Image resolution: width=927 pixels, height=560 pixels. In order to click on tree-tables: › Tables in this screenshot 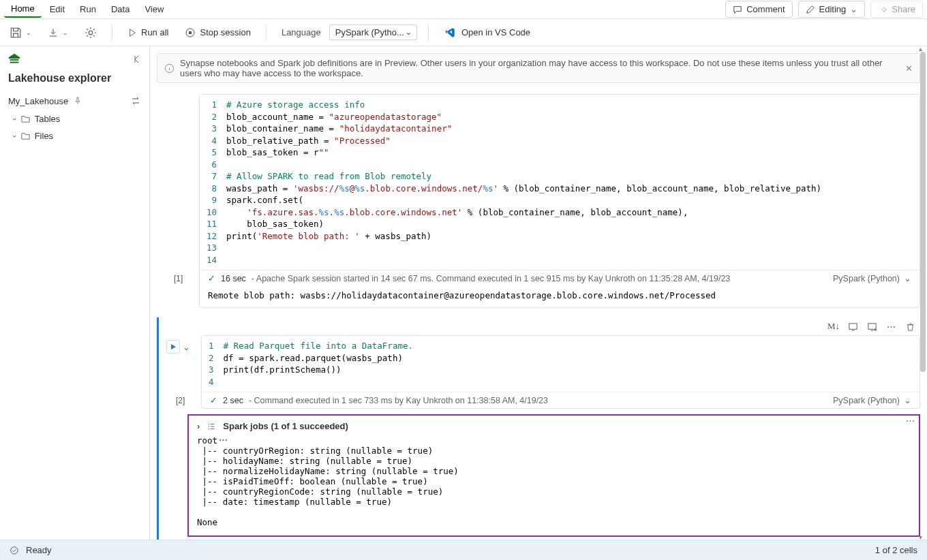, I will do `click(75, 119)`.